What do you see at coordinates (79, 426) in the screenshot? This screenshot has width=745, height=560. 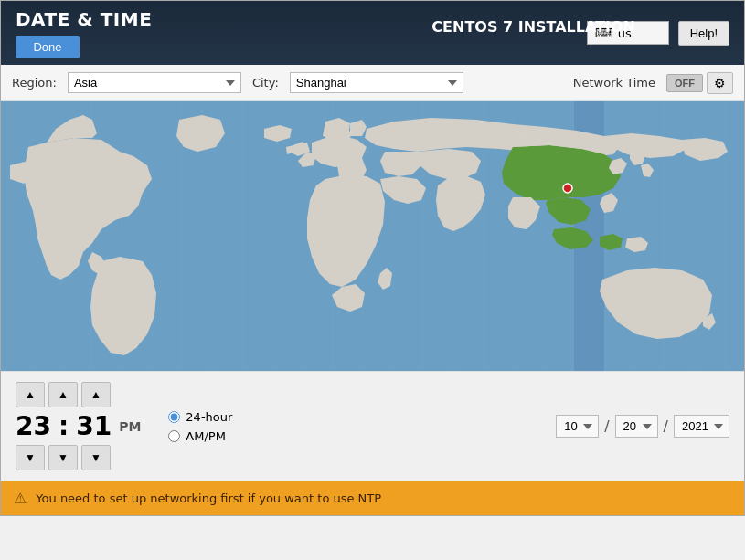 I see `time-controls: ▲ ▲ ▲ 23 : 31 PM ▼ ▼ ▼` at bounding box center [79, 426].